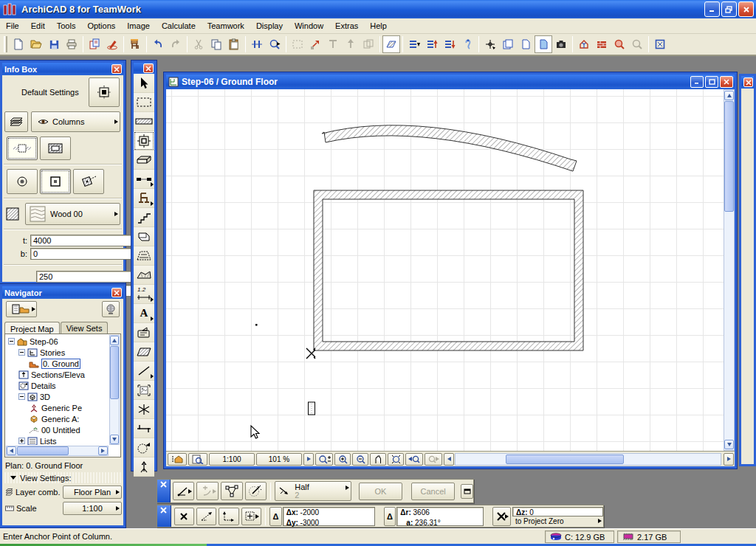 The height and width of the screenshot is (546, 756). I want to click on column-settings-button, so click(104, 92).